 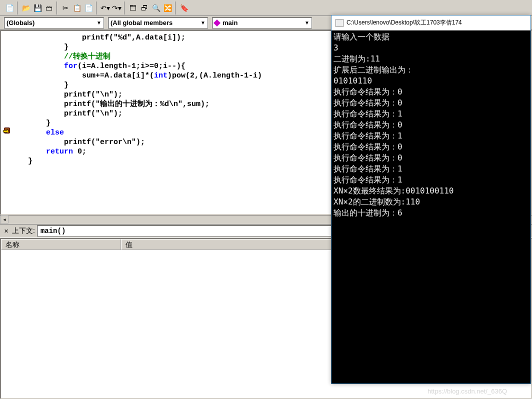 I want to click on main-toolbar: 📄 📂 💾 🗃 ✂ 📋 📄 ↶▾ ↷▾ 🗔 🗗 🔍 🔀 🔖, so click(x=266, y=8).